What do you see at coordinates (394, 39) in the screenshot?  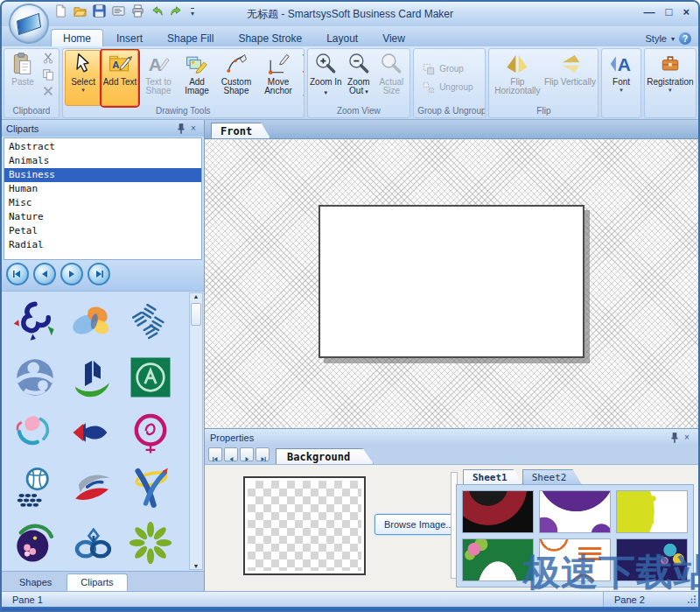 I see `tab-view: View` at bounding box center [394, 39].